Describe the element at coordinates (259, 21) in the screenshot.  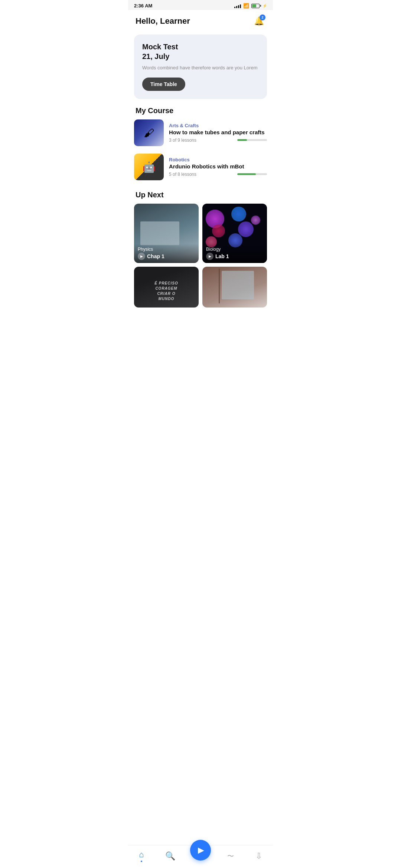
I see `notification-button: 🔔 2` at that location.